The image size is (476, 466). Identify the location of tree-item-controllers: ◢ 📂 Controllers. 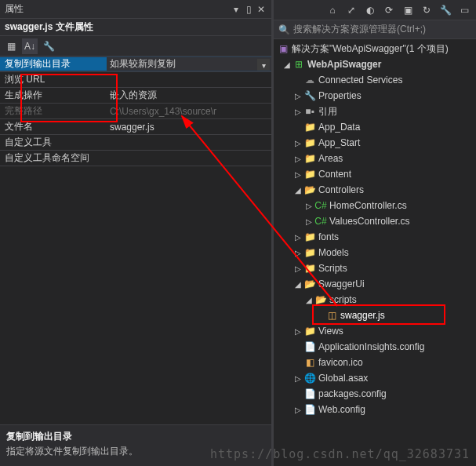
(375, 190).